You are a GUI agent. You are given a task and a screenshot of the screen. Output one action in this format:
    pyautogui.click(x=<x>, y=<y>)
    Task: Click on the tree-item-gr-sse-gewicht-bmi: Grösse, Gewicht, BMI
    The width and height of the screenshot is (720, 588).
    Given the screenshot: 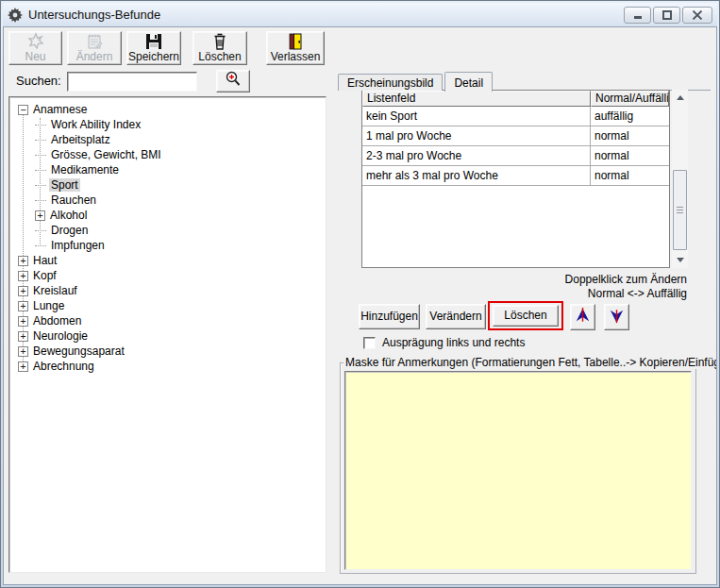 What is the action you would take?
    pyautogui.click(x=168, y=155)
    